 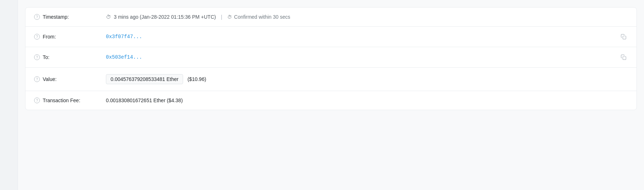 I want to click on to-help-icon: ?, so click(x=37, y=57).